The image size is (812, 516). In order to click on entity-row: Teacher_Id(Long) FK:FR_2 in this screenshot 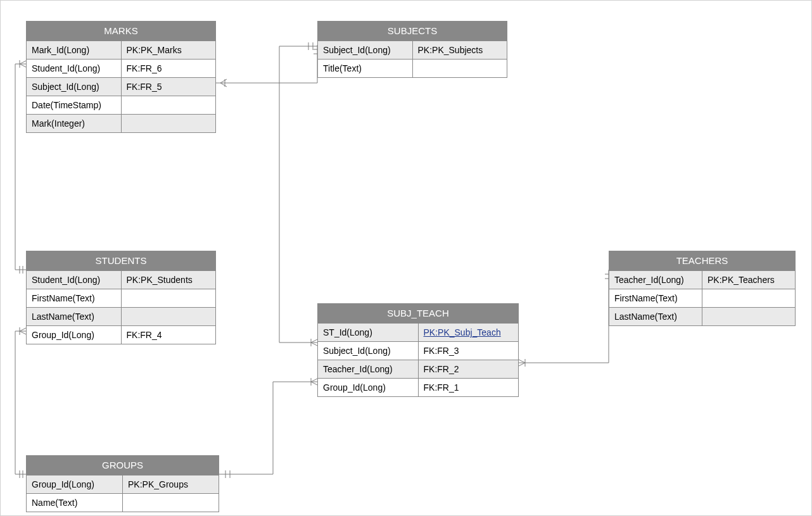, I will do `click(418, 368)`.